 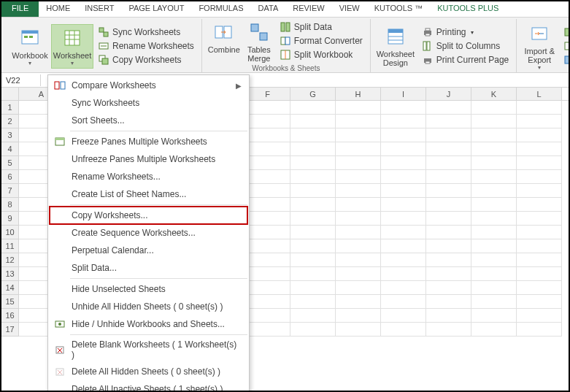 I want to click on tab-view: VIEW, so click(x=350, y=9).